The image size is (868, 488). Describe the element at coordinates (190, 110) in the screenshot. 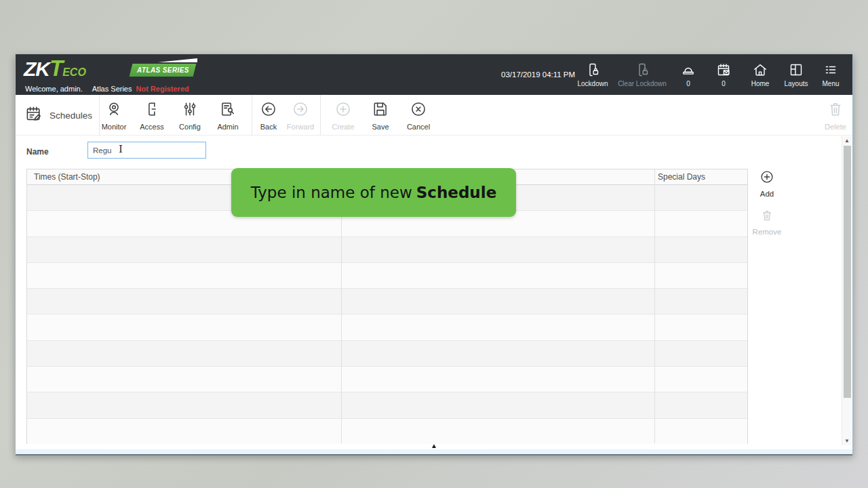

I see `config-sliders-icon` at that location.